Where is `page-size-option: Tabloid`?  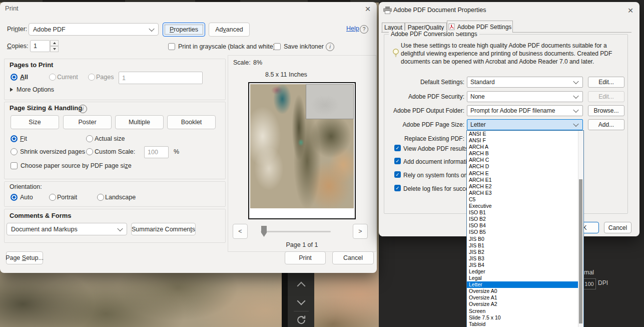
page-size-option: Tabloid is located at coordinates (522, 324).